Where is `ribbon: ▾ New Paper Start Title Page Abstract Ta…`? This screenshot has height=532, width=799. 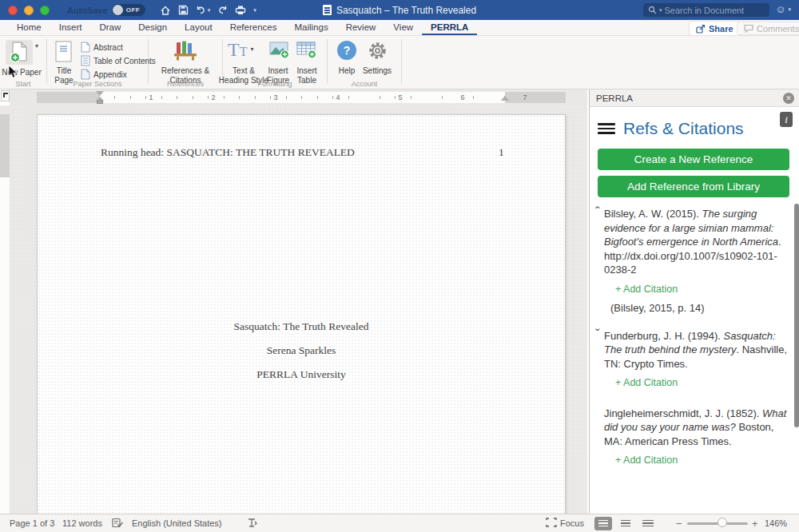
ribbon: ▾ New Paper Start Title Page Abstract Ta… is located at coordinates (400, 62).